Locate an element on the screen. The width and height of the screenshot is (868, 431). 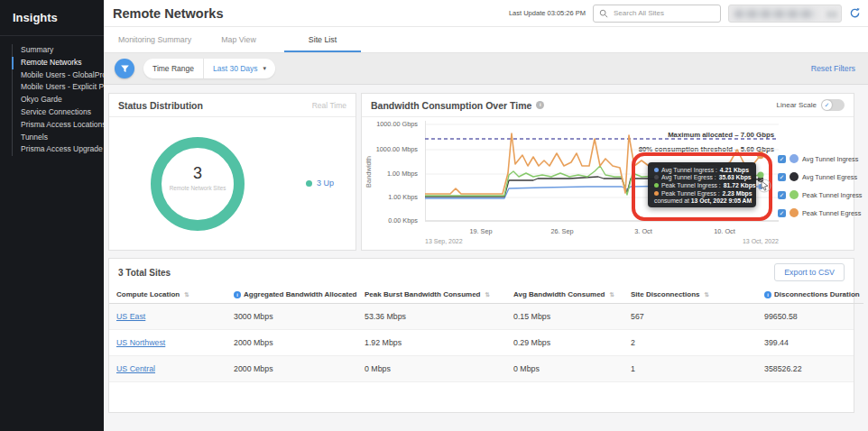
cell-avg-bandwidth-consumed: 0.15 Mbps is located at coordinates (565, 317).